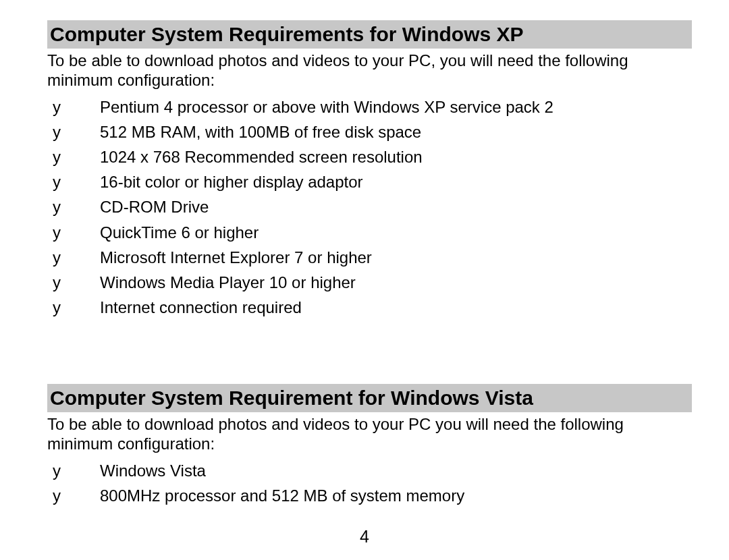 The width and height of the screenshot is (729, 560). I want to click on item-text: Windows Vista, so click(396, 471).